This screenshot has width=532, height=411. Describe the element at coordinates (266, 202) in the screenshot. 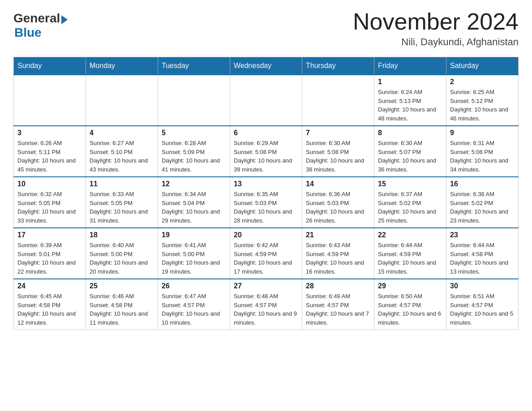

I see `calendar-cell: 13Sunrise: 6:35 AMSunset: 5:03 PMDayligh…` at that location.